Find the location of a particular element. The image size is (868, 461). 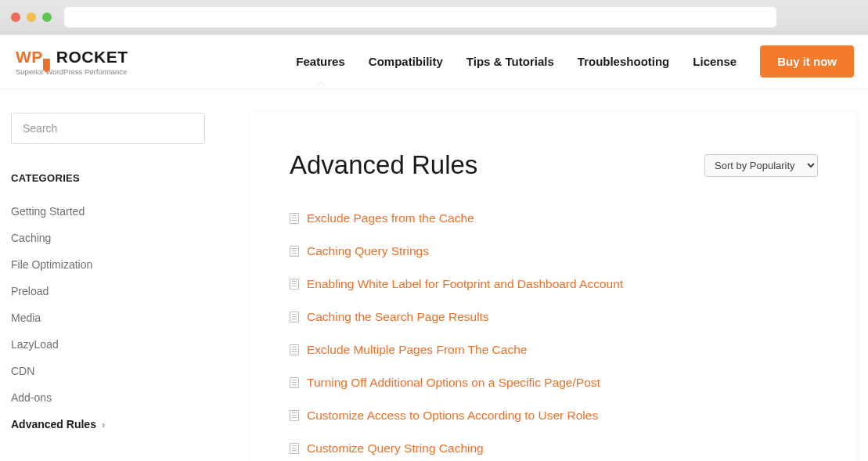

close-window-button is located at coordinates (16, 17).